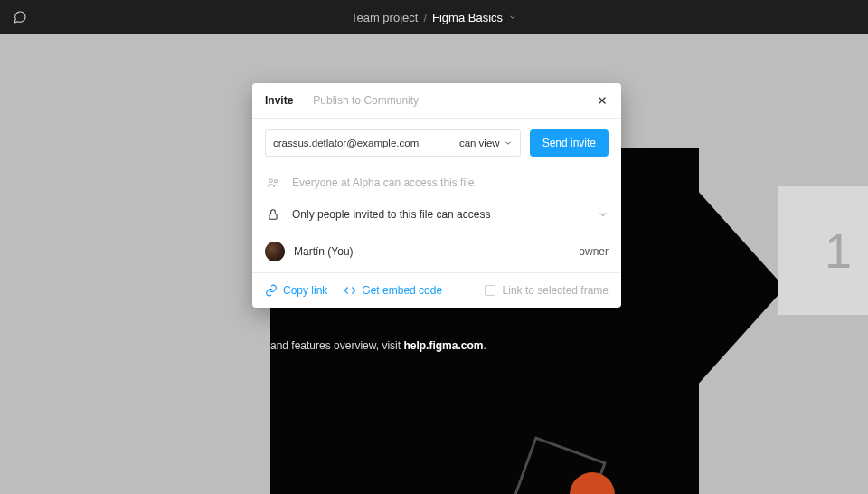  What do you see at coordinates (20, 17) in the screenshot?
I see `comment-icon` at bounding box center [20, 17].